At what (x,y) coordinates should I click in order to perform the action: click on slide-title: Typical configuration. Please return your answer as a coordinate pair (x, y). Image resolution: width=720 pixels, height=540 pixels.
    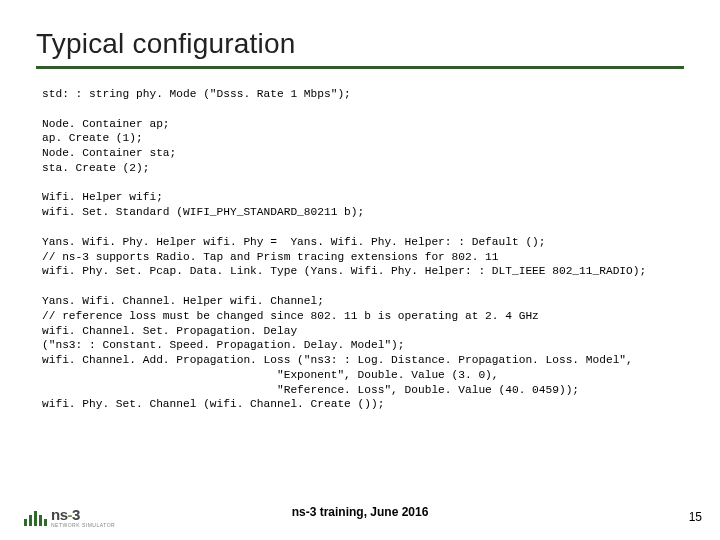
    Looking at the image, I should click on (360, 44).